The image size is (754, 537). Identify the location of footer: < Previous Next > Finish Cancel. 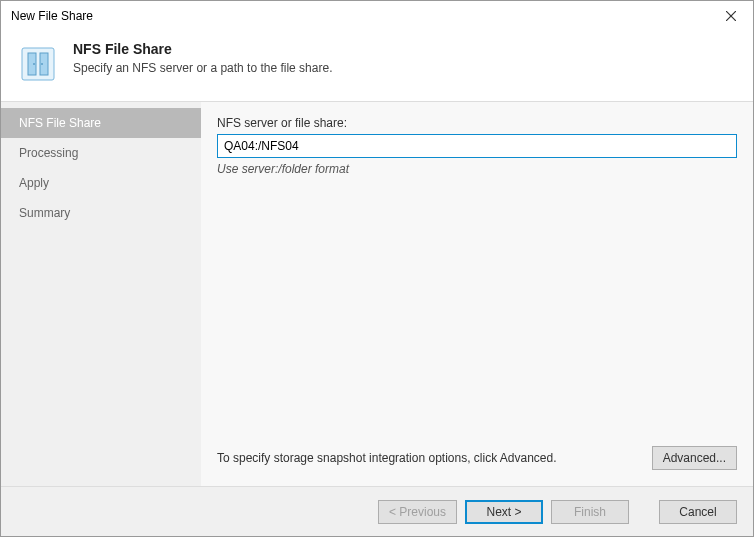
(377, 511).